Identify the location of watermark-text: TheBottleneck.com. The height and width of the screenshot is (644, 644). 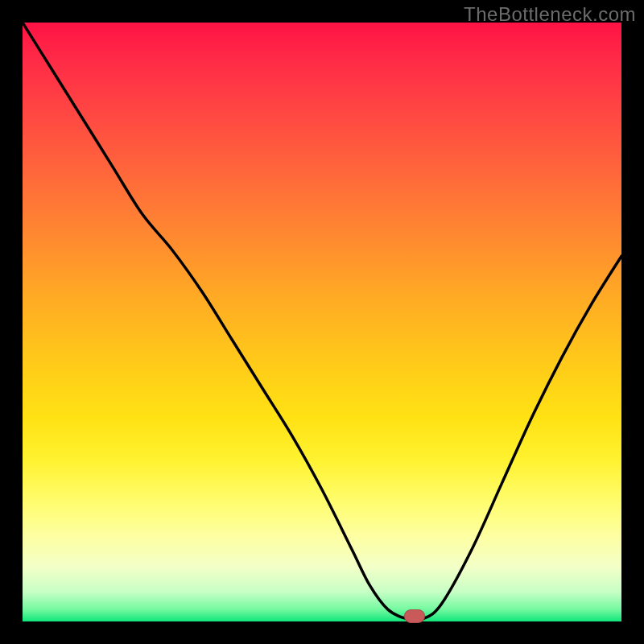
(550, 14).